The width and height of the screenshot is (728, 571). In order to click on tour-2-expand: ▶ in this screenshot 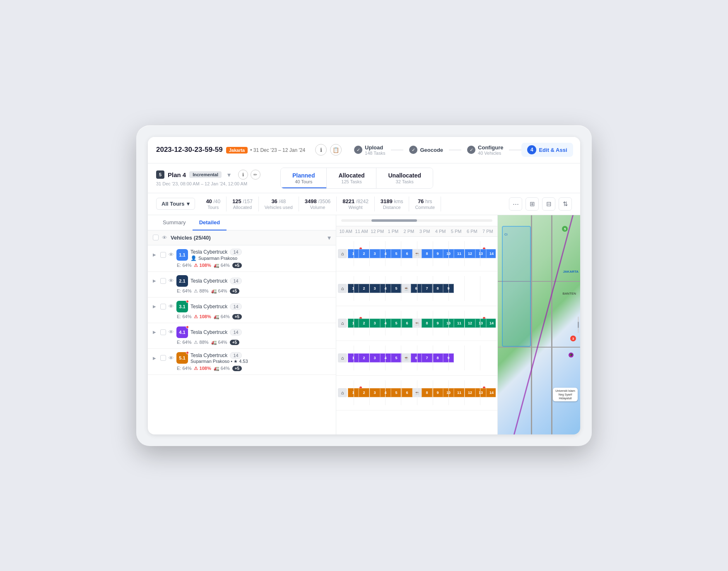, I will do `click(155, 281)`.